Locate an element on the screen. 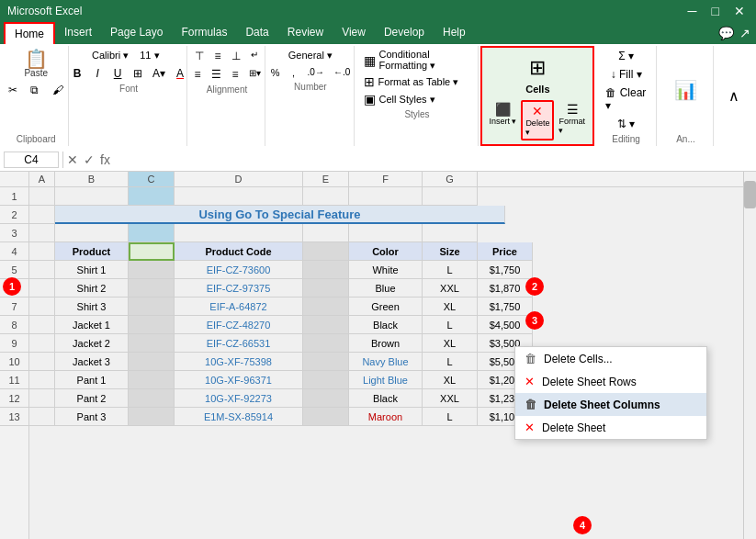 The width and height of the screenshot is (756, 539). delete-sheet-columns-item: 🗑 Delete Sheet Columns is located at coordinates (611, 404).